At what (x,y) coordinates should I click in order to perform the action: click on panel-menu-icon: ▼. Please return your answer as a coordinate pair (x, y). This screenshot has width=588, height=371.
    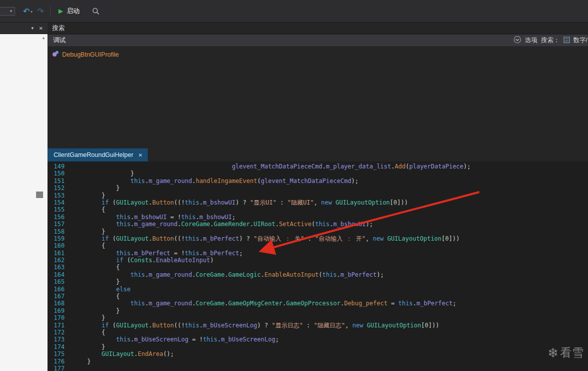
    Looking at the image, I should click on (33, 28).